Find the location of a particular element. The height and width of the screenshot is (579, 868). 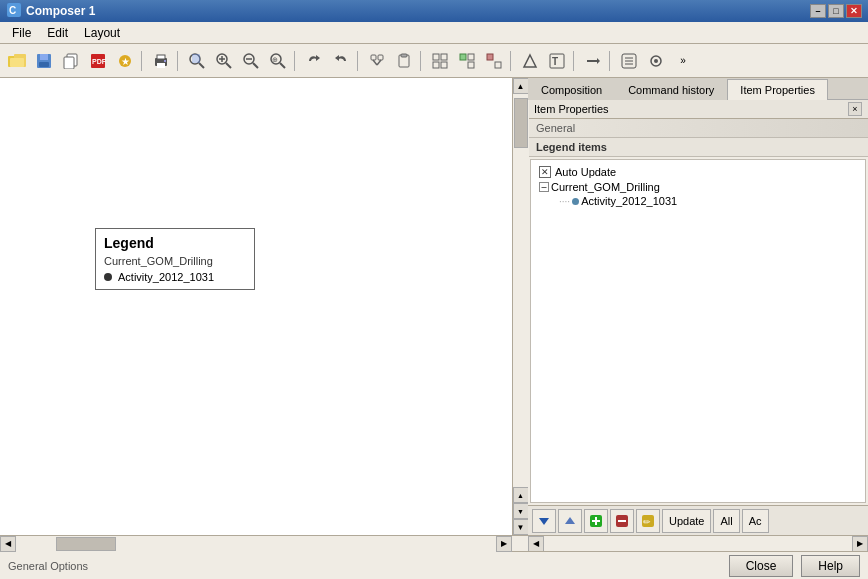

panel-hscroll-track is located at coordinates (698, 544).